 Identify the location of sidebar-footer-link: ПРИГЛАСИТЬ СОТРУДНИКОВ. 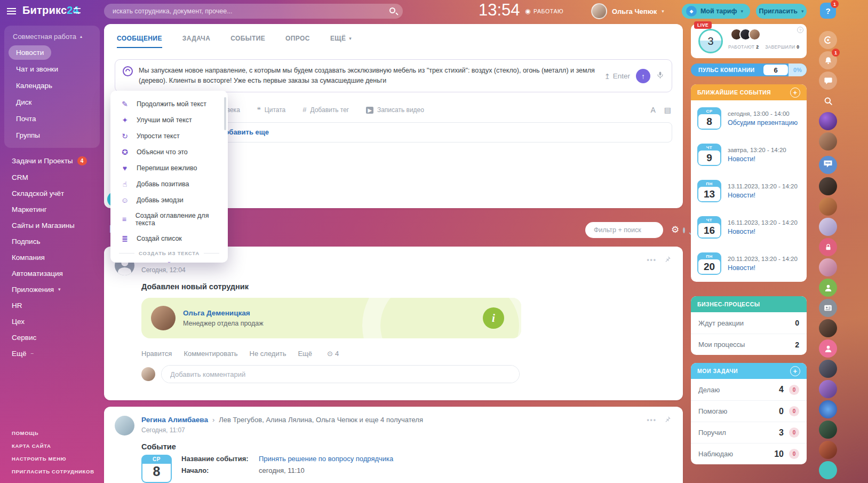
(53, 472).